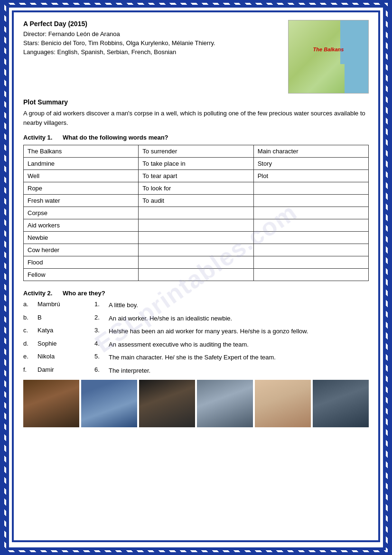  Describe the element at coordinates (196, 331) in the screenshot. I see `activity2-row: c. Katya 3. He/she has been an aid worke…` at that location.